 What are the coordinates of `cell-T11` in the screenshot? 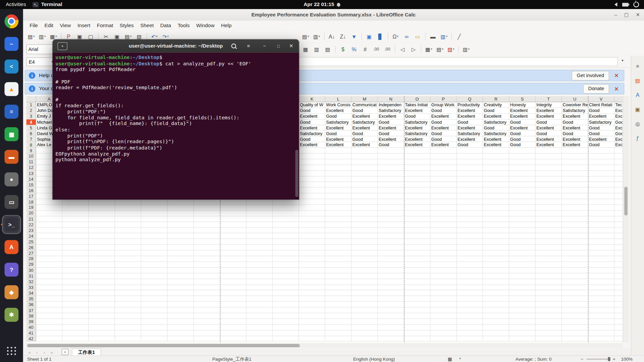 It's located at (549, 162).